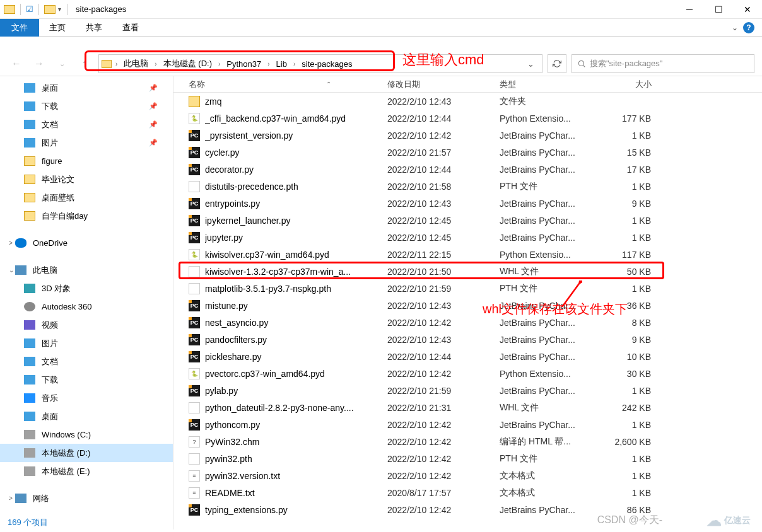 Image resolution: width=762 pixels, height=532 pixels. What do you see at coordinates (468, 425) in the screenshot?
I see `table-row: PCpythoncom.py2022/2/10 12:42JetBrains P…` at bounding box center [468, 425].